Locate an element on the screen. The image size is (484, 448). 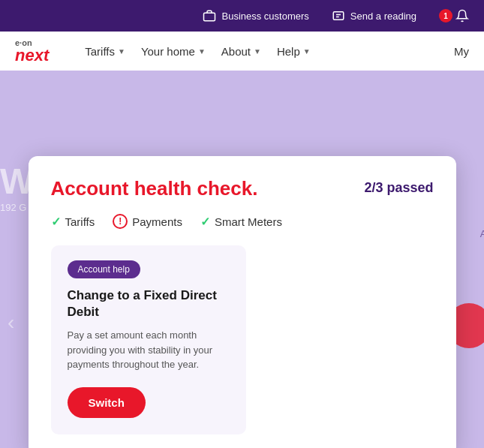
check-payments-label: Payments is located at coordinates (158, 222).